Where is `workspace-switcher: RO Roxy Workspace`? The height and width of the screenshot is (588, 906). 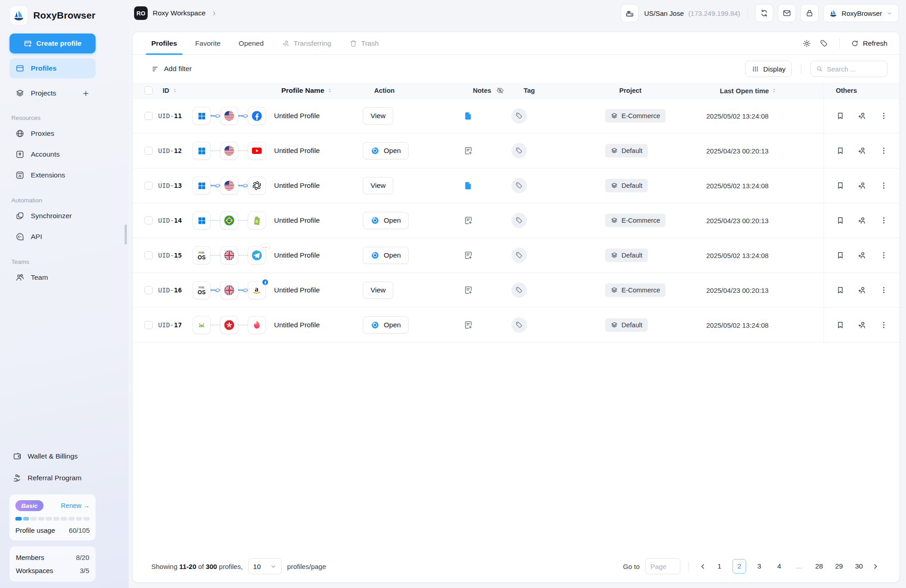 workspace-switcher: RO Roxy Workspace is located at coordinates (176, 13).